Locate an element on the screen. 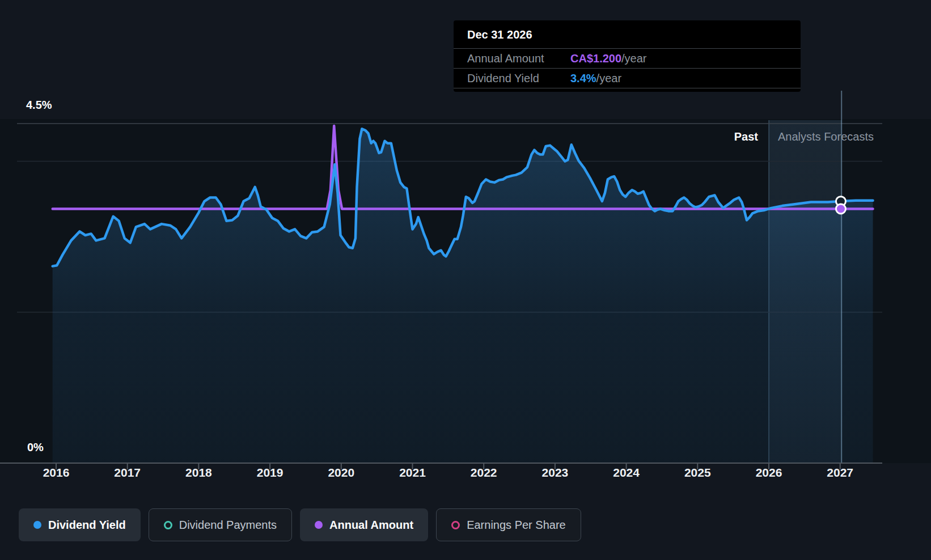 The width and height of the screenshot is (931, 560). x-axis-label-2019: 2019 is located at coordinates (270, 473).